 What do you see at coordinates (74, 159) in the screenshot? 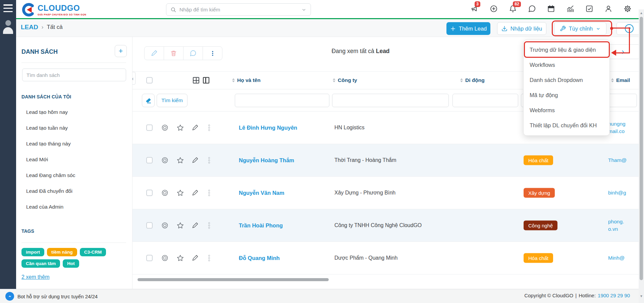
I see `sidebar-item-lead-new: Lead Mới` at bounding box center [74, 159].